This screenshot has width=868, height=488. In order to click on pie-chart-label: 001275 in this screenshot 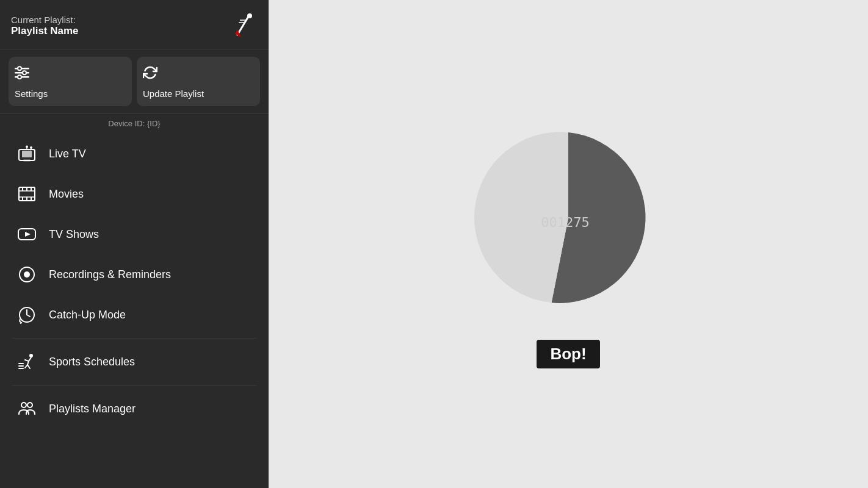, I will do `click(565, 222)`.